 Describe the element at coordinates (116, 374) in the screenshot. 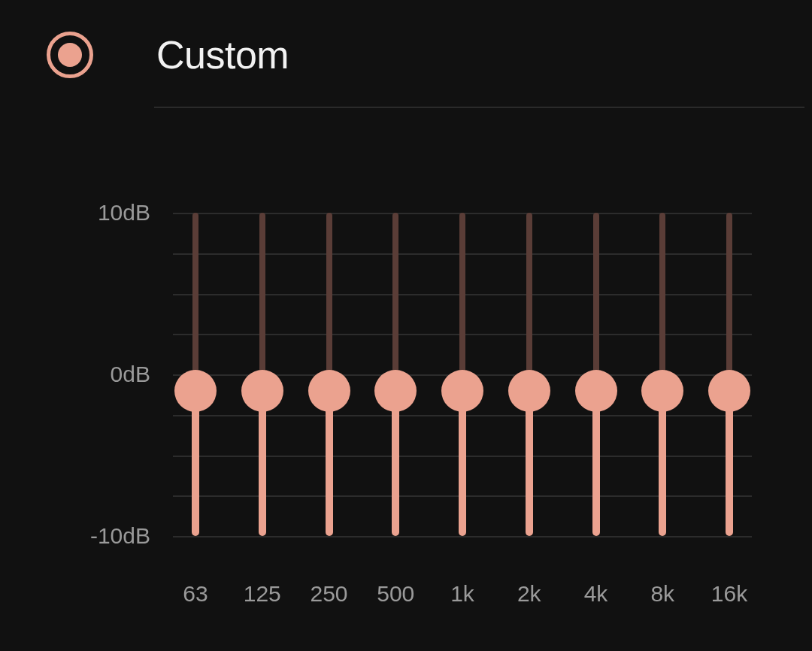

I see `y-axis-labels: 10dB 0dB -10dB` at that location.